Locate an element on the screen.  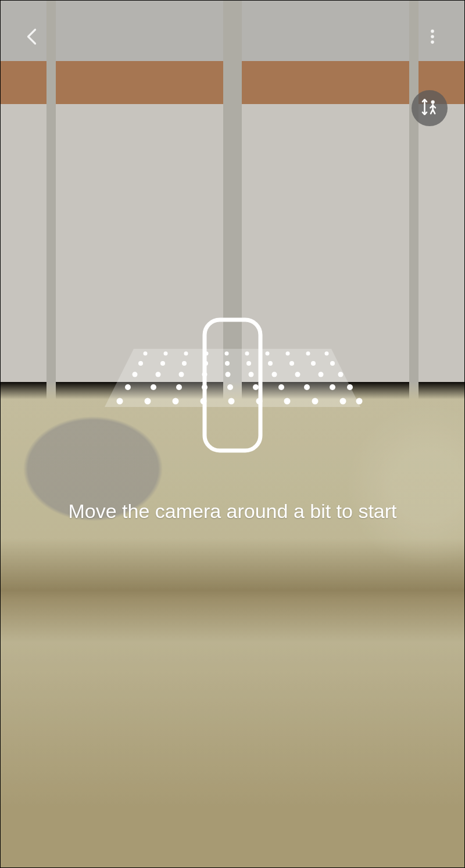
back-button is located at coordinates (33, 38).